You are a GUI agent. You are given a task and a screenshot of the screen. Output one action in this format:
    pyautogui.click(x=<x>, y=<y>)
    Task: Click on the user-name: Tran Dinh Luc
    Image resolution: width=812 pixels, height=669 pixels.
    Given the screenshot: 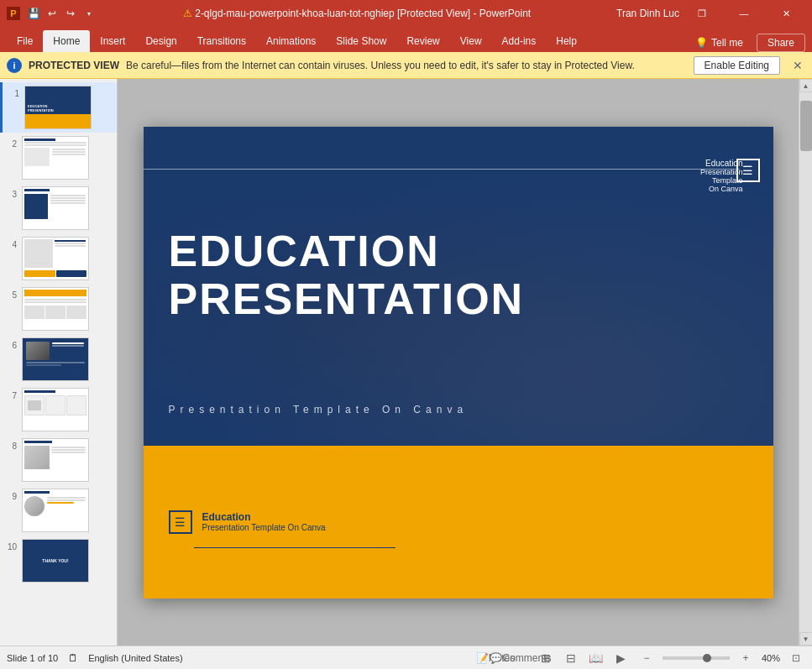 What is the action you would take?
    pyautogui.click(x=648, y=13)
    